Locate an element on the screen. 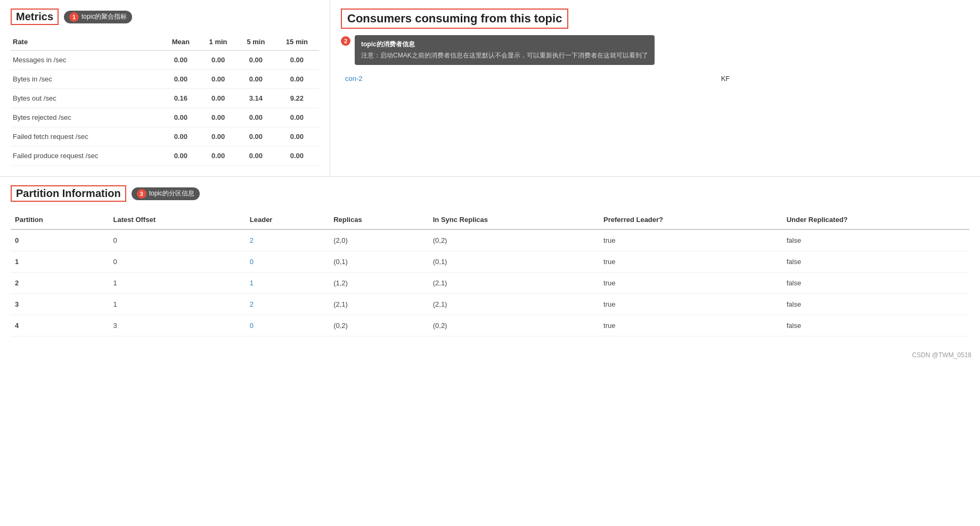 This screenshot has width=980, height=526. metrics-row: Messages in /sec 0.00 0.00 0.00 0.00 is located at coordinates (165, 60).